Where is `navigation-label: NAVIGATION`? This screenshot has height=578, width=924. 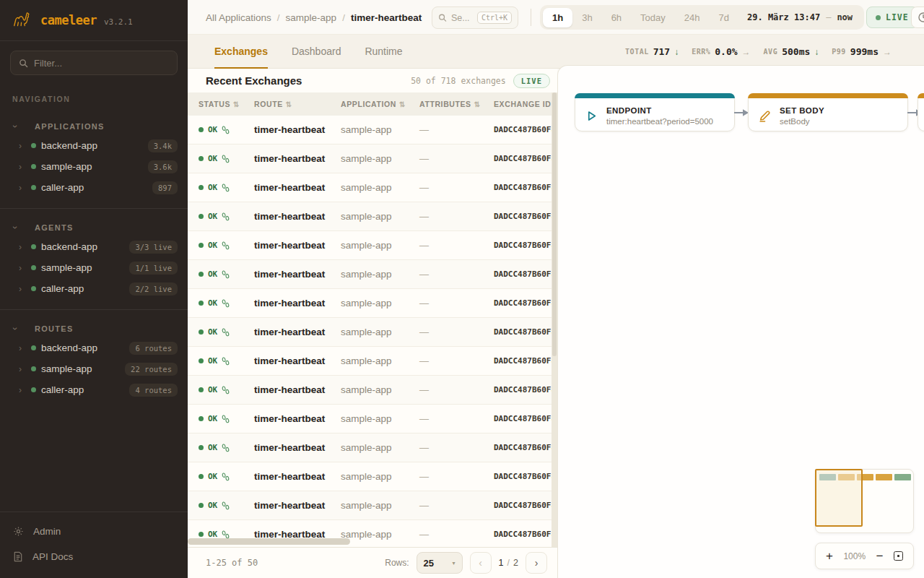 navigation-label: NAVIGATION is located at coordinates (94, 99).